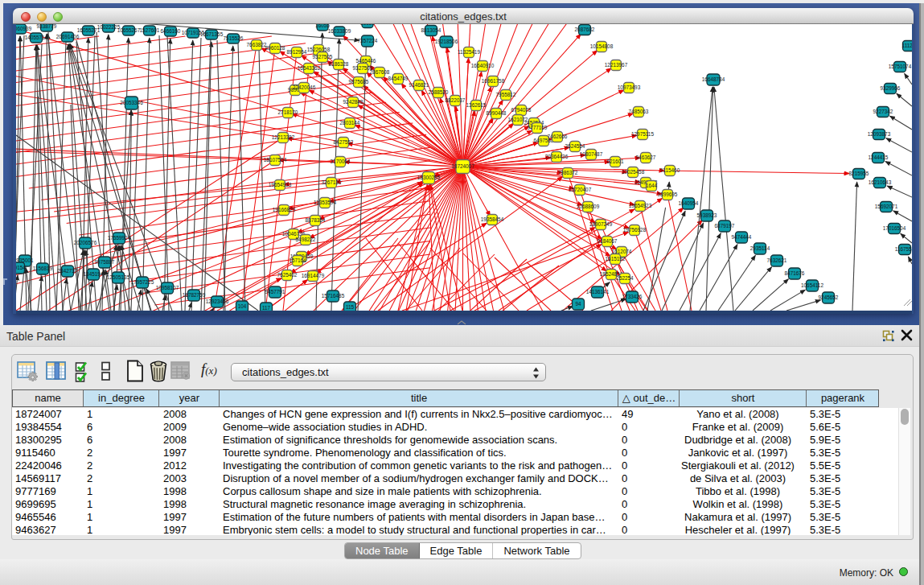  Describe the element at coordinates (354, 101) in the screenshot. I see `svg-text: 9242848` at that location.